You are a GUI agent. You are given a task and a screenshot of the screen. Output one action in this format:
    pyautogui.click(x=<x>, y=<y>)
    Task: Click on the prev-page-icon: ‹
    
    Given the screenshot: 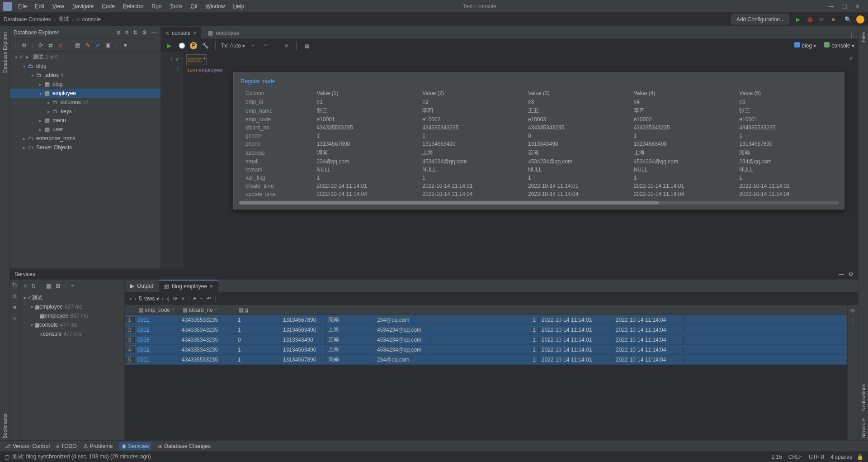 What is the action you would take?
    pyautogui.click(x=135, y=299)
    